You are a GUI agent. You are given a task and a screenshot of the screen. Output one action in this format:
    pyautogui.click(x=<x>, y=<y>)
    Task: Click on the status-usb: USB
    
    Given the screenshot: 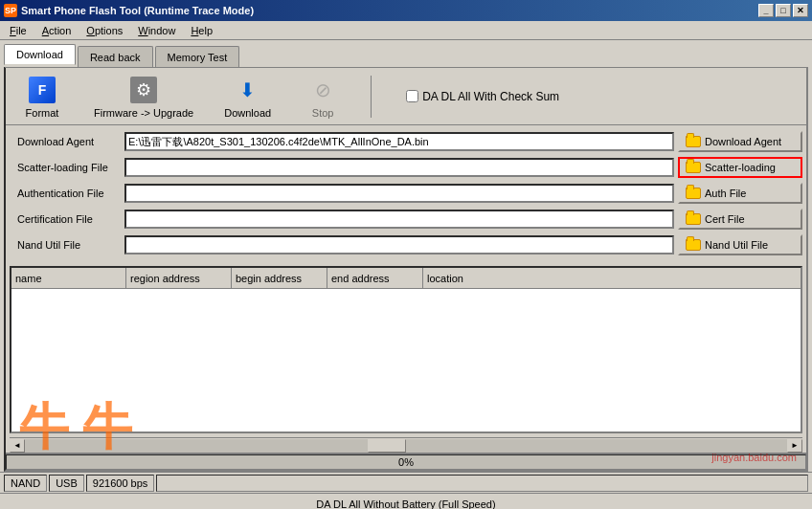 What is the action you would take?
    pyautogui.click(x=67, y=483)
    